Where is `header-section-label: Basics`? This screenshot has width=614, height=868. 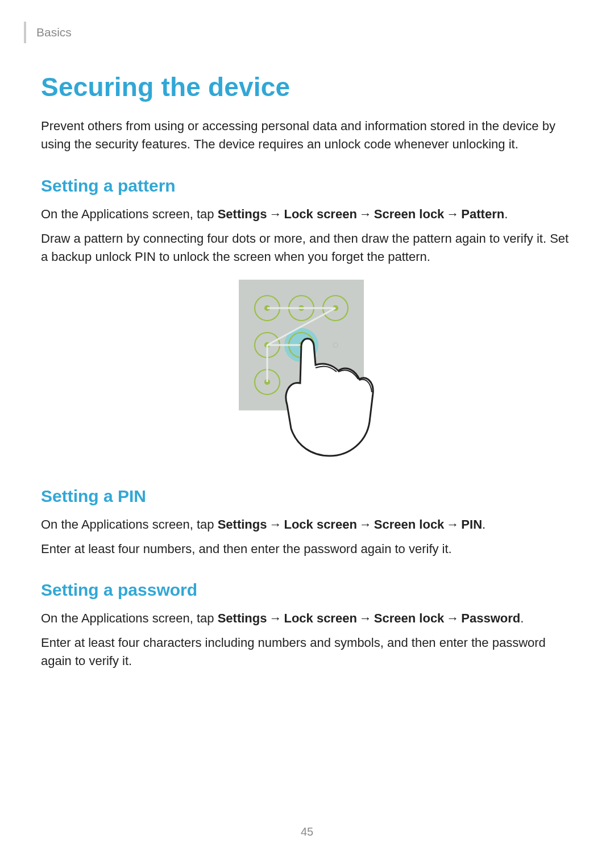
header-section-label: Basics is located at coordinates (54, 32).